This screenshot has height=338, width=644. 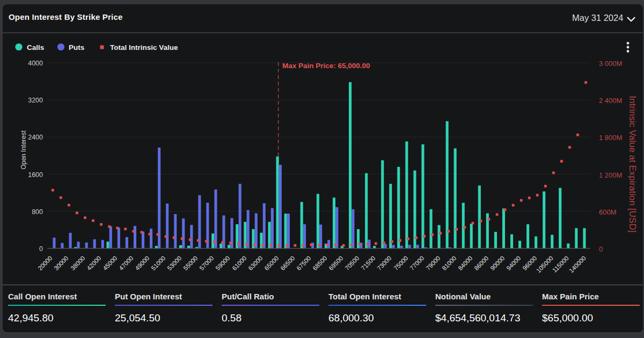 I want to click on svg-text:Intrinsic Value at Expiration: Intrinsic Value at Expiration [USD], so click(x=632, y=164).